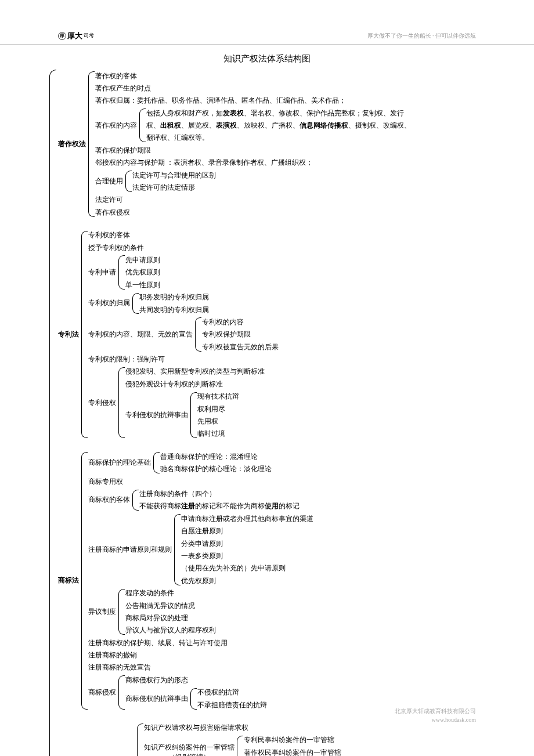  What do you see at coordinates (190, 750) in the screenshot?
I see `node-label: 知识产权纠纷案件的一审管辖 （级别管辖）` at bounding box center [190, 750].